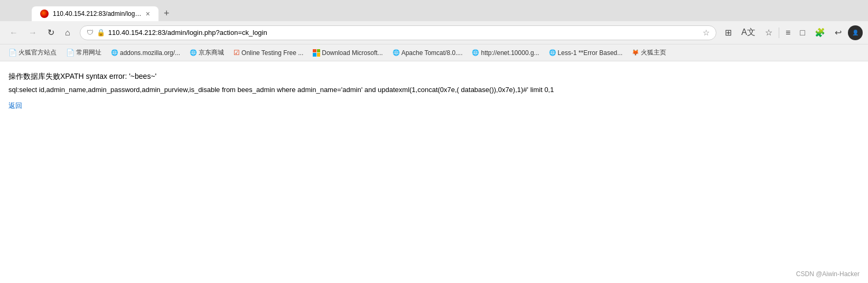 Image resolution: width=868 pixels, height=283 pixels. I want to click on error-message-line2: sql:select id,admin_name,admin_password,…, so click(434, 90).